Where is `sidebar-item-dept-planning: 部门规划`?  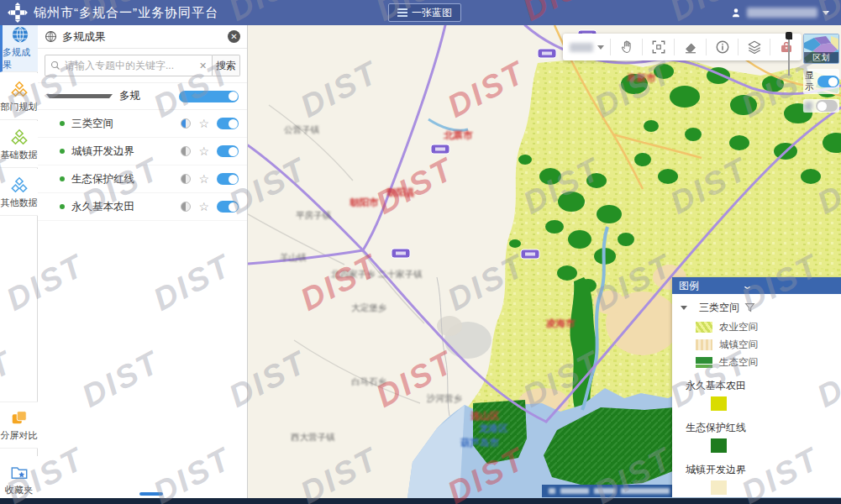 sidebar-item-dept-planning: 部门规划 is located at coordinates (18, 97).